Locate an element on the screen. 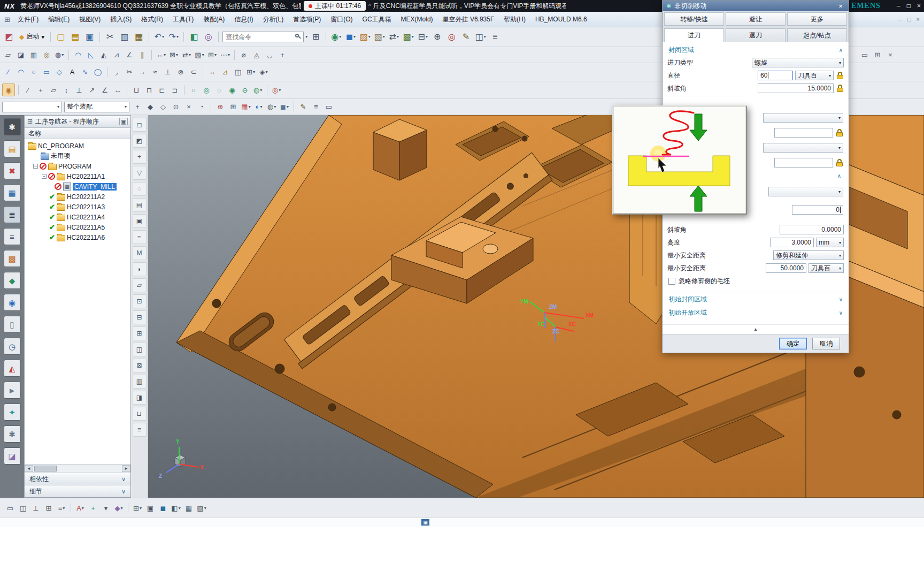  fit-view-icon: ◻ is located at coordinates (140, 125).